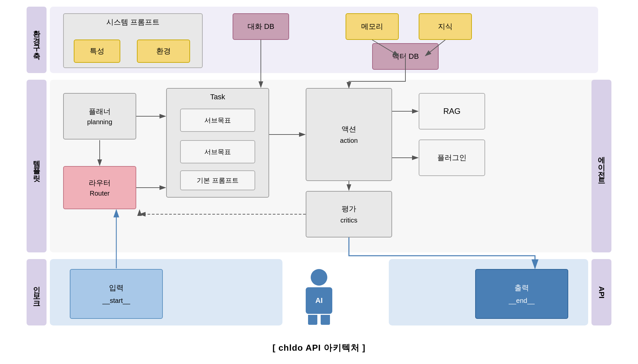  Describe the element at coordinates (218, 152) in the screenshot. I see `subtask2-box: 서브목표` at that location.